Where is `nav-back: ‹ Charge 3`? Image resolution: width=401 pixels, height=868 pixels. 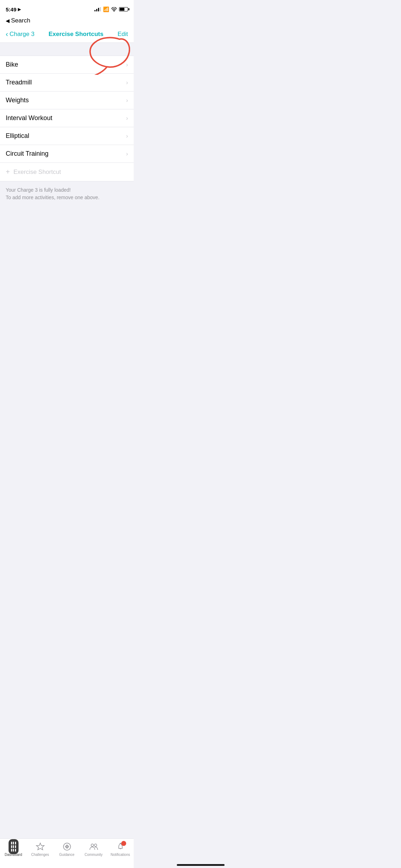 nav-back: ‹ Charge 3 is located at coordinates (20, 34).